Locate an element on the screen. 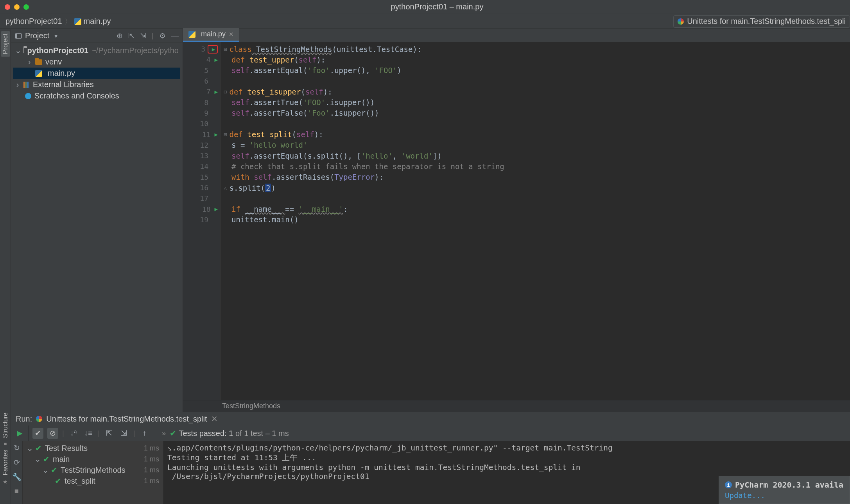 The height and width of the screenshot is (504, 850). tree-item-label: Scratches and Consoles is located at coordinates (77, 96).